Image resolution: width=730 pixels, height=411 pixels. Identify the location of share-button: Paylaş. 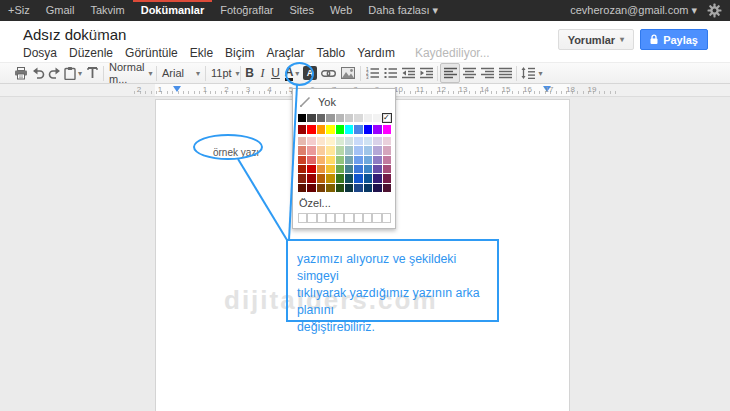
(674, 40).